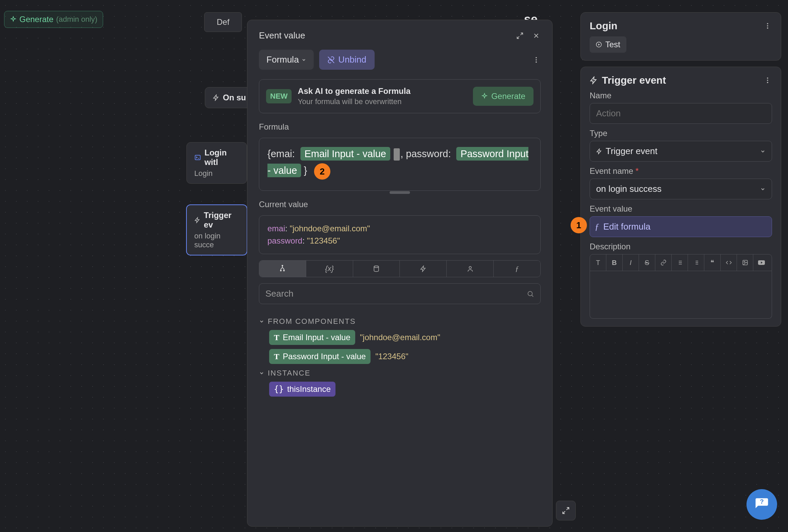 This screenshot has width=788, height=532. What do you see at coordinates (322, 171) in the screenshot?
I see `step-marker-2: 2` at bounding box center [322, 171].